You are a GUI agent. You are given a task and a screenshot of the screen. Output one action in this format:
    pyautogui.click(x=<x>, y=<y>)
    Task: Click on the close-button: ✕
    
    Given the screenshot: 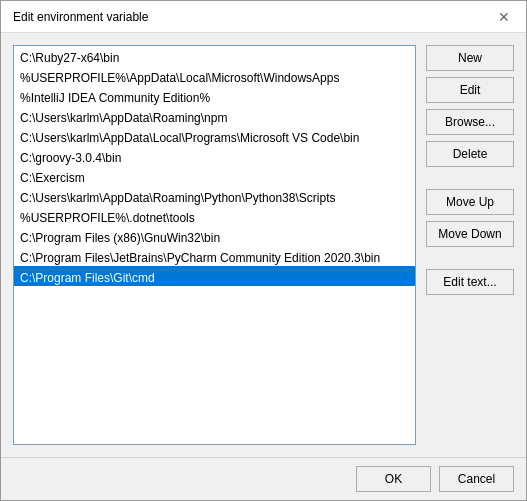 What is the action you would take?
    pyautogui.click(x=504, y=17)
    